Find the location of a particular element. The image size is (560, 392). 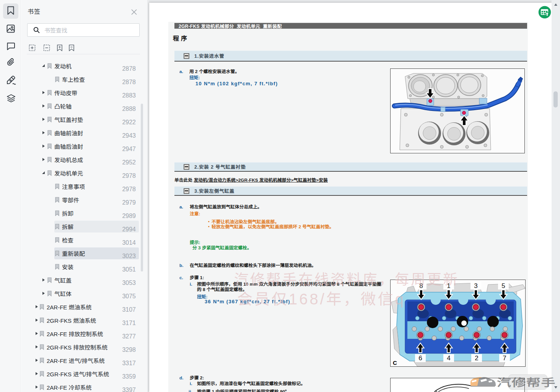

svg-text: 5 is located at coordinates (503, 286).